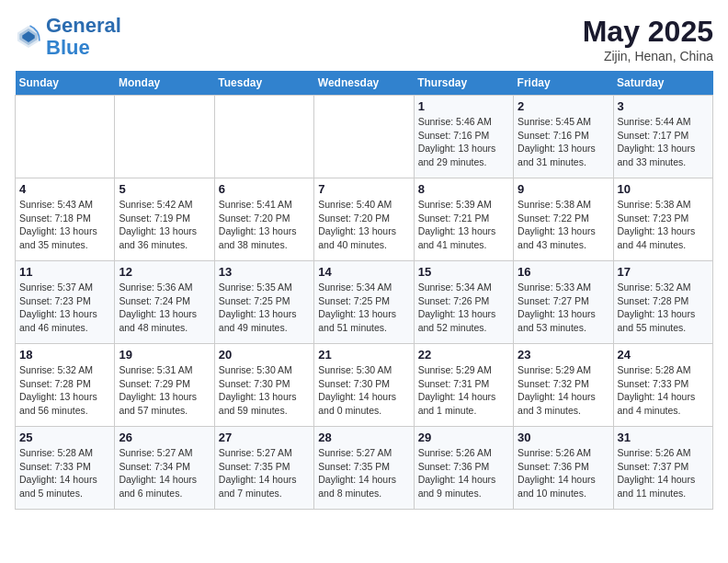 Image resolution: width=728 pixels, height=563 pixels. What do you see at coordinates (164, 224) in the screenshot?
I see `day-detail: Sunrise: 5:42 AM Sunset: 7:19 PM Dayligh…` at bounding box center [164, 224].